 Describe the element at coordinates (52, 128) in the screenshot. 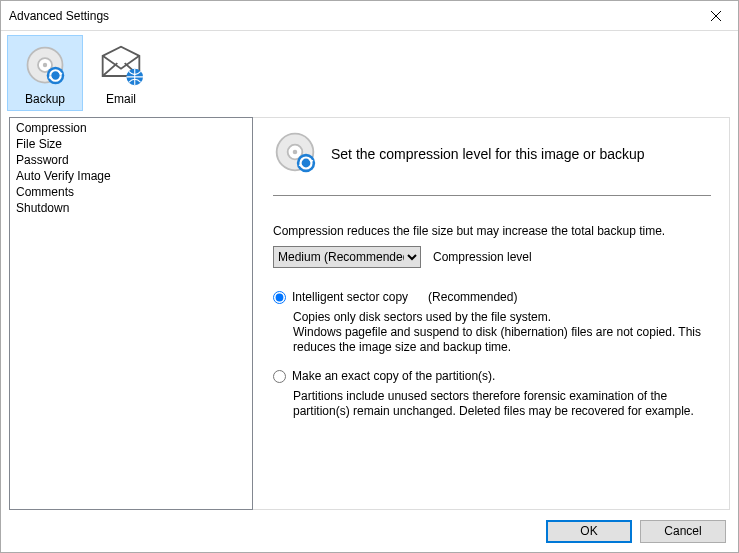

I see `sidebar-item-label: Compression` at that location.